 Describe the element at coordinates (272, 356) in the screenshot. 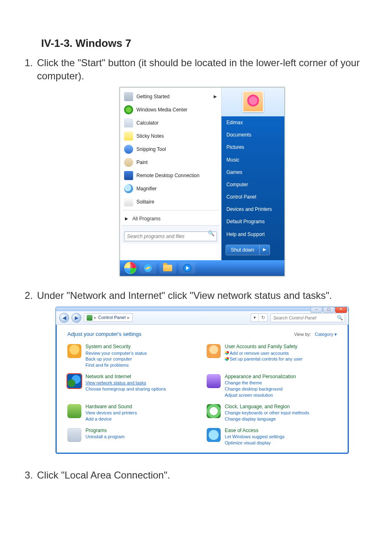

I see `category-user-accounts: User Accounts and Family Safety Add or r…` at that location.